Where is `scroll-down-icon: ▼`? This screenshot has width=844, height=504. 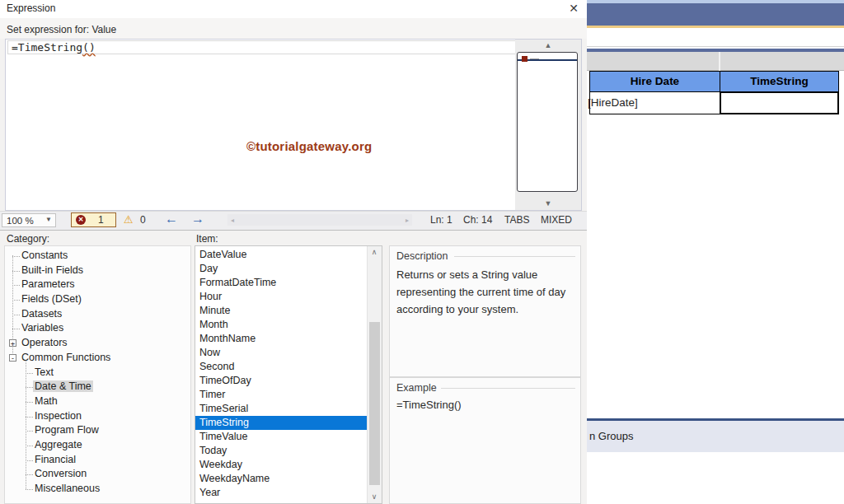
scroll-down-icon: ▼ is located at coordinates (548, 203).